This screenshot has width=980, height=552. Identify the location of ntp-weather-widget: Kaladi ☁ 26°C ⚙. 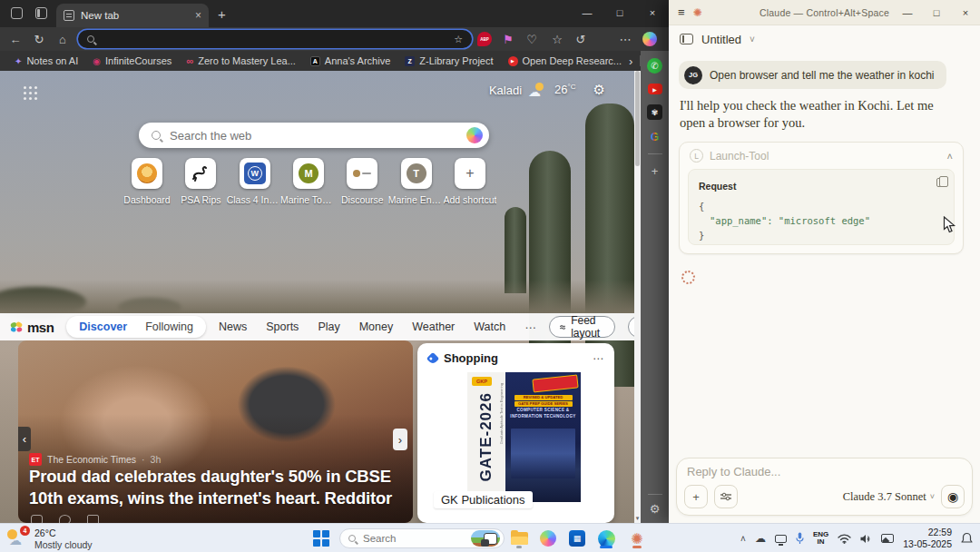
(547, 90).